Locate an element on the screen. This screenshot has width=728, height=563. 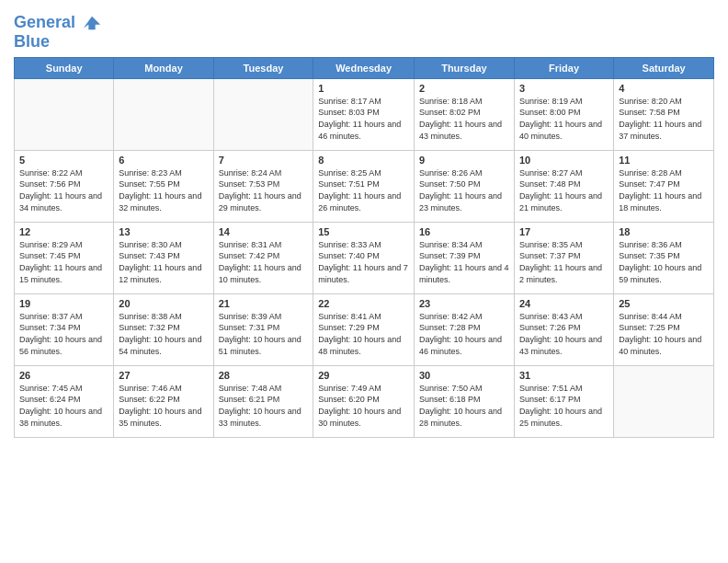
day-number: 5 is located at coordinates (64, 160).